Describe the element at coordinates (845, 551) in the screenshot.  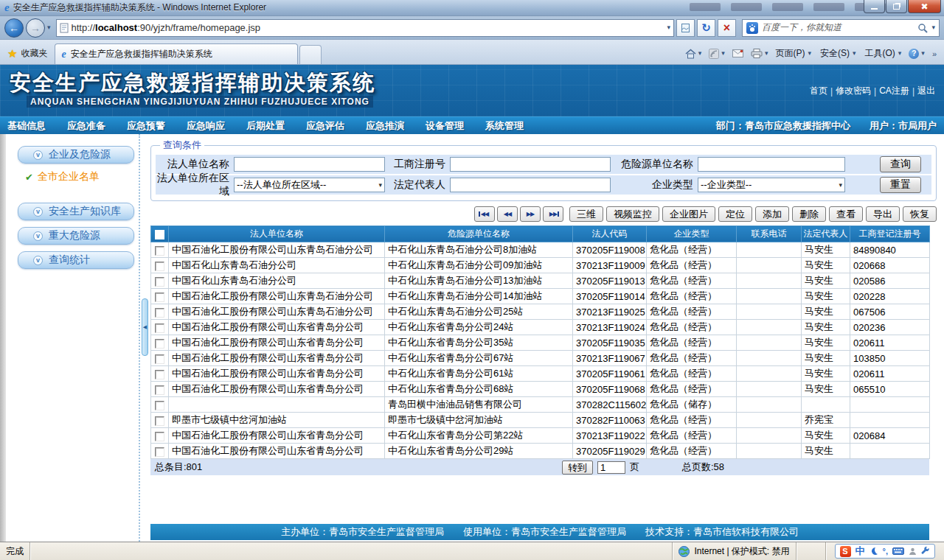
I see `sogou-logo-icon: S` at that location.